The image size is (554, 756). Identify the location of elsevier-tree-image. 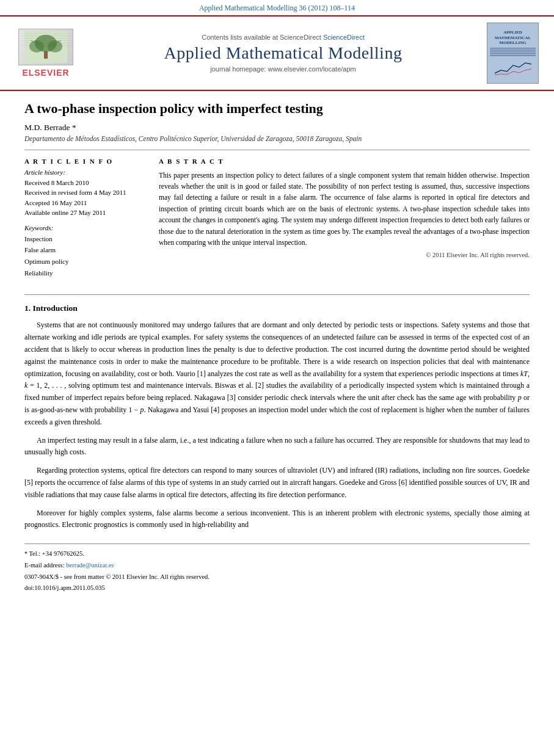
(46, 47).